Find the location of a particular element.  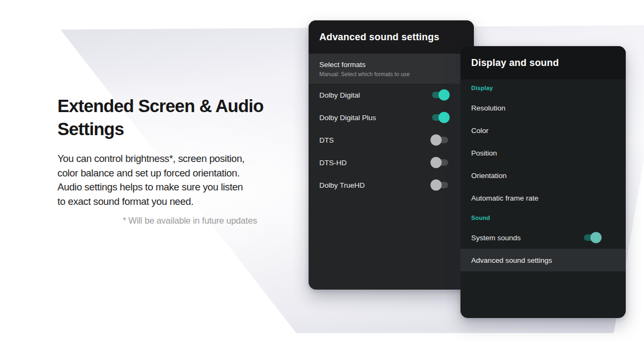

toggle-row-dts-hd: DTS-HD is located at coordinates (391, 162).